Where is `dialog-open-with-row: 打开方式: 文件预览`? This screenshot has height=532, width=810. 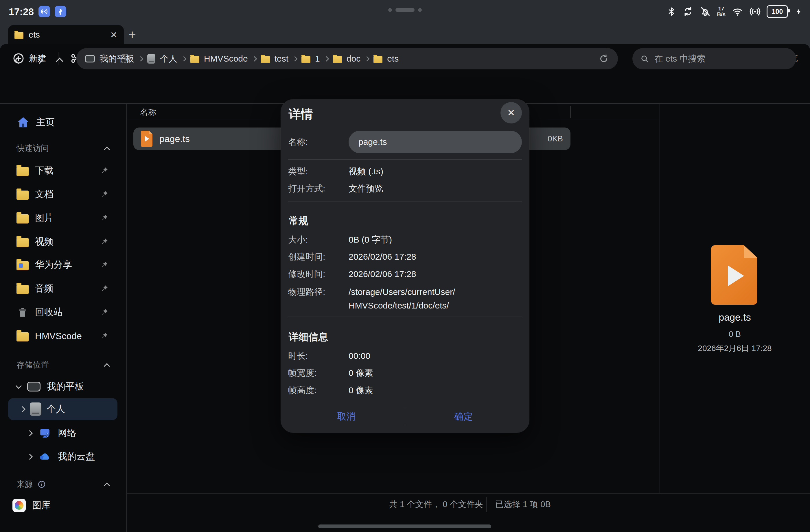 dialog-open-with-row: 打开方式: 文件预览 is located at coordinates (405, 188).